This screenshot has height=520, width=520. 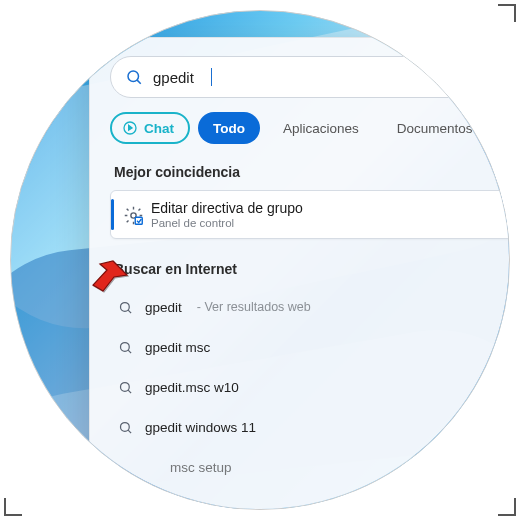 What do you see at coordinates (310, 467) in the screenshot?
I see `web-result-item: msc setup` at bounding box center [310, 467].